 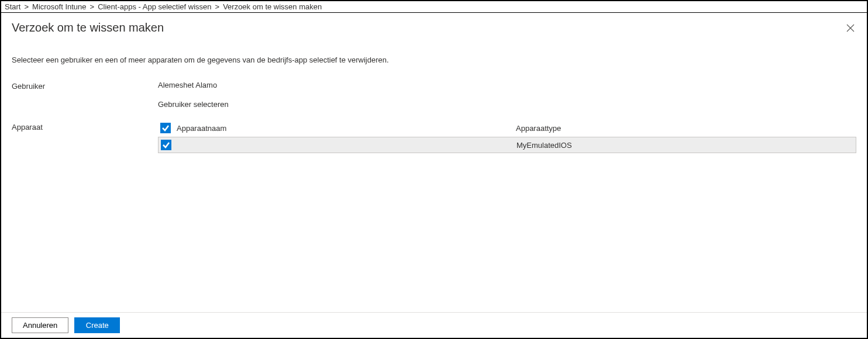 I want to click on footer-bar: Annuleren Create, so click(x=434, y=325).